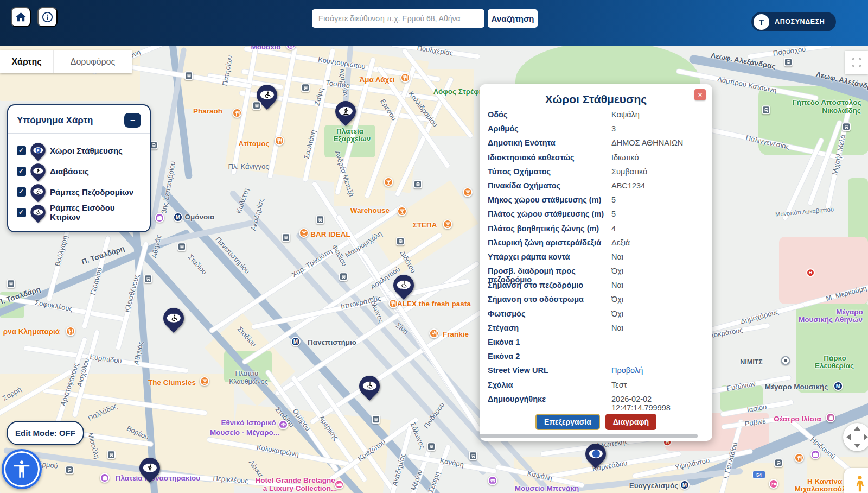 The height and width of the screenshot is (493, 868). I want to click on map-marker-hospital: M H, so click(810, 273).